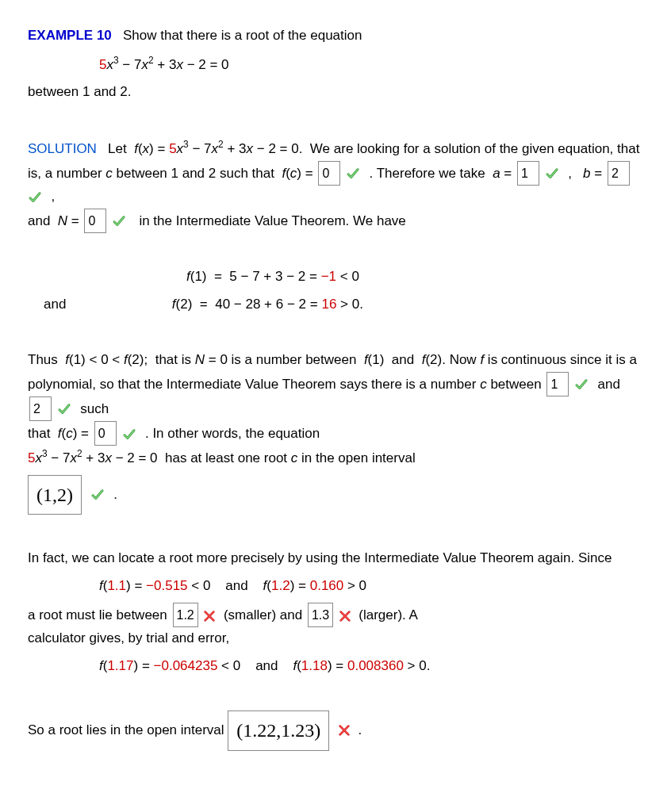 Image resolution: width=671 pixels, height=812 pixels. What do you see at coordinates (619, 173) in the screenshot?
I see `input-b: 2` at bounding box center [619, 173].